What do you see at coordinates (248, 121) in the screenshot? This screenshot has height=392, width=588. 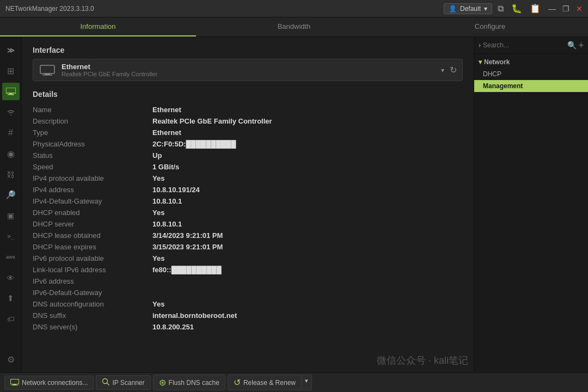 I see `table-row: DescriptionRealtek PCIe GbE Family Contr…` at bounding box center [248, 121].